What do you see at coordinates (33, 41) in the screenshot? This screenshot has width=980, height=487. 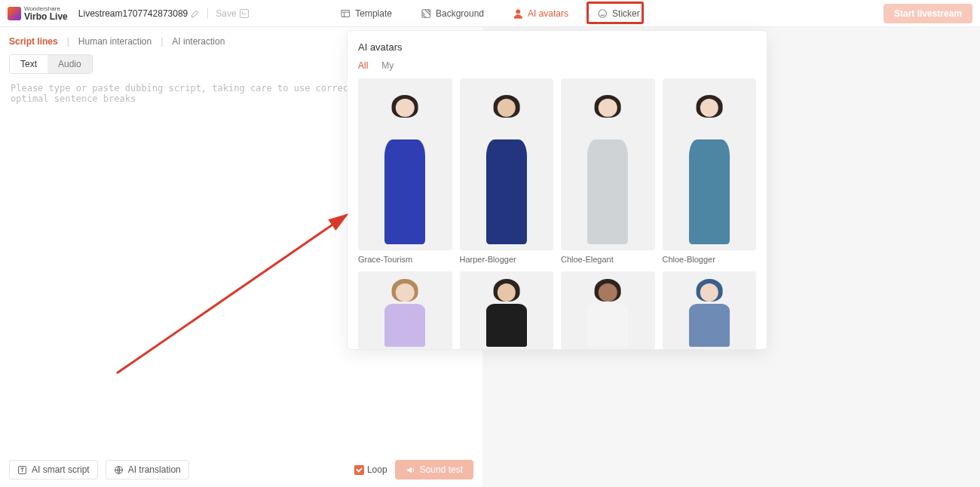 I see `subtab-script-lines: Script lines` at bounding box center [33, 41].